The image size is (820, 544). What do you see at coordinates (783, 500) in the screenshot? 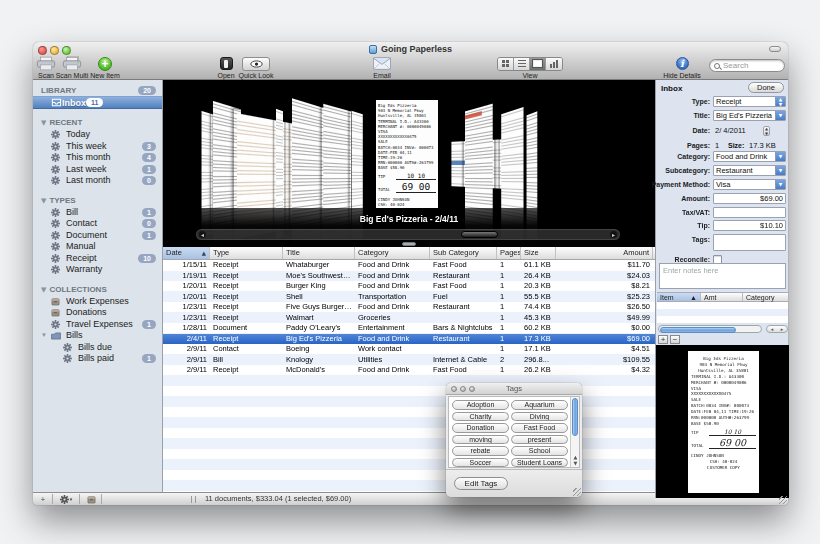
I see `window-resize-grip` at bounding box center [783, 500].